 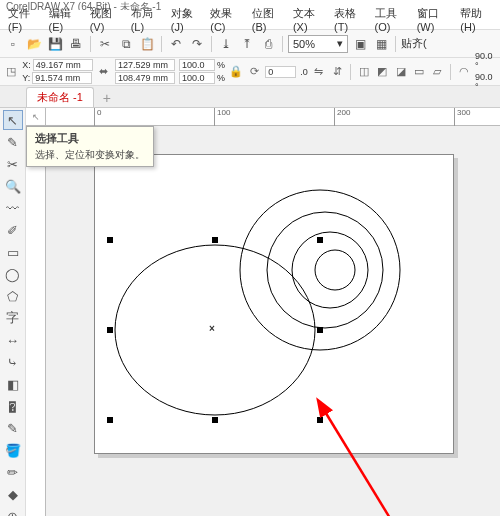 What do you see at coordinates (24, 20) in the screenshot?
I see `menu-file: 文件(F)` at bounding box center [24, 20].